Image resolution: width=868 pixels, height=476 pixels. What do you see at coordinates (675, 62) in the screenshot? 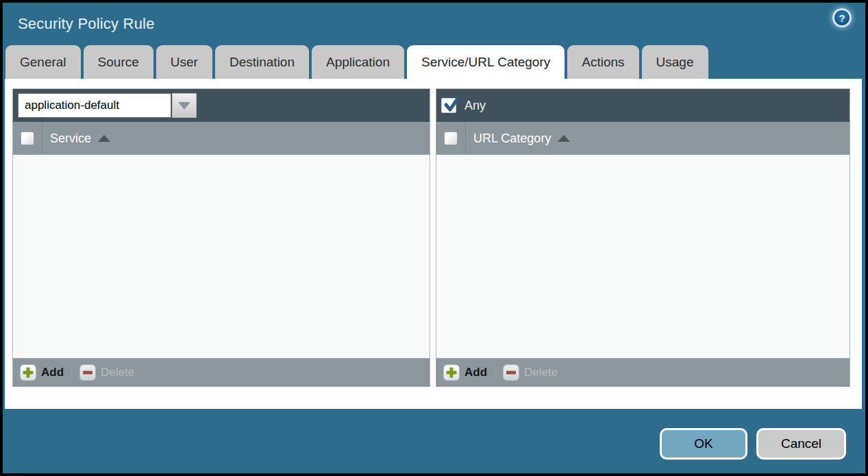
I see `tab-usage: Usage` at bounding box center [675, 62].